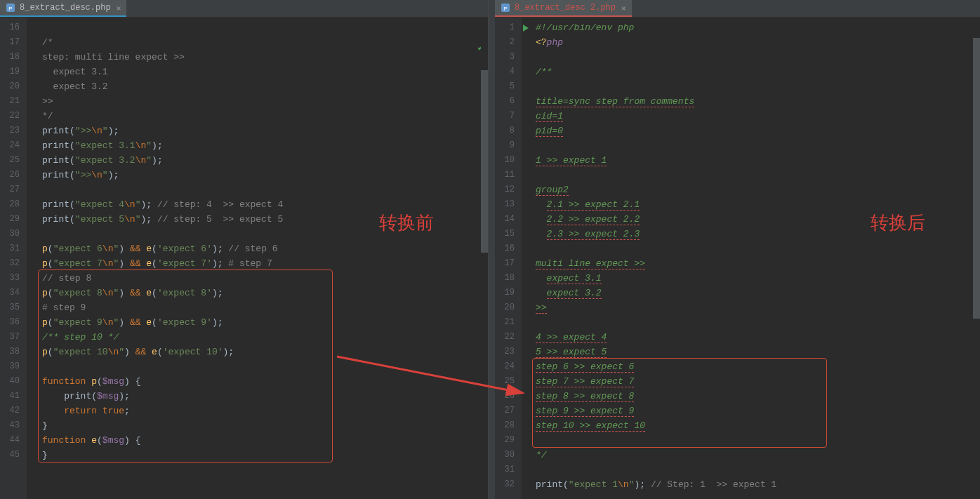 The image size is (980, 499). I want to click on gutter-right: 1234567891011121314151617181920212223242…, so click(508, 258).